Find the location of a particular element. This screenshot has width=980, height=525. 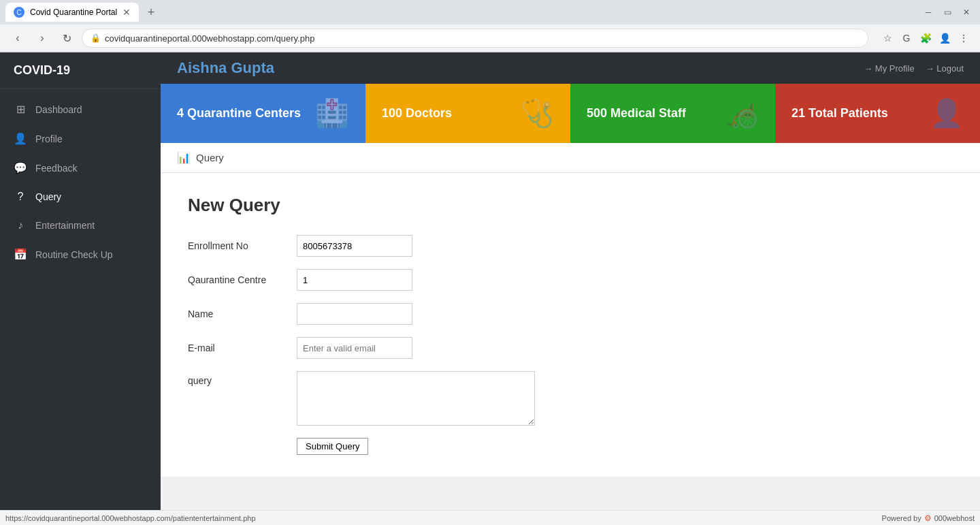

maximize-button: ▭ is located at coordinates (947, 12).